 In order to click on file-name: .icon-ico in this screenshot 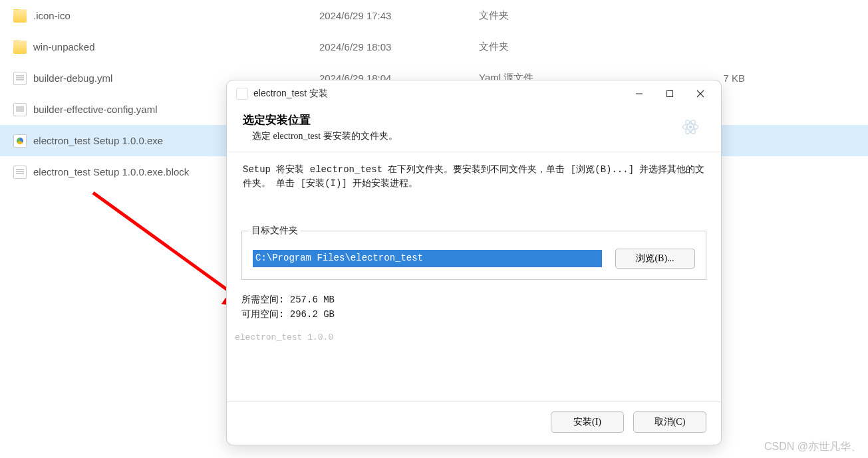, I will do `click(52, 16)`.